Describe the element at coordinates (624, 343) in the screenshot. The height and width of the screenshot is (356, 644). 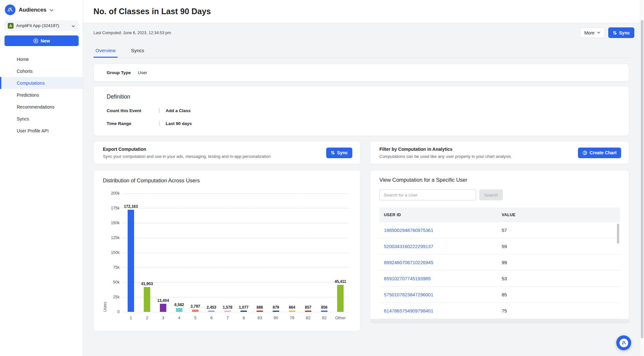
I see `amplitude-fab-button` at that location.